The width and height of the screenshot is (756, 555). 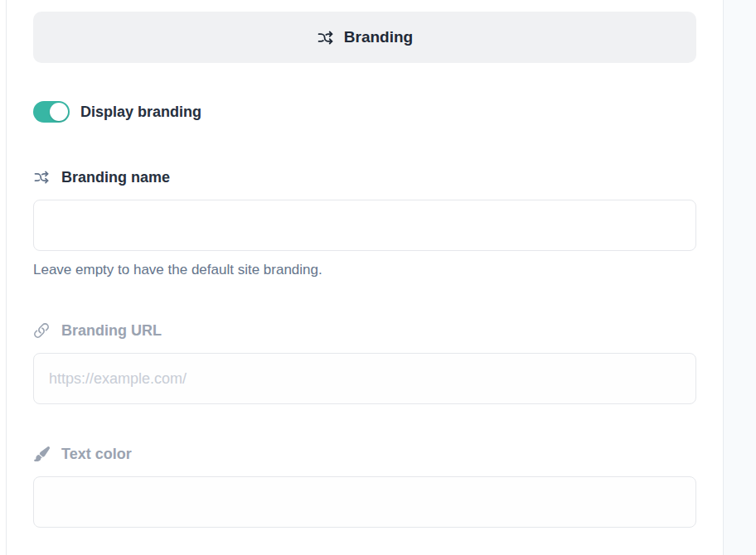 I want to click on branding-name-input, so click(x=365, y=225).